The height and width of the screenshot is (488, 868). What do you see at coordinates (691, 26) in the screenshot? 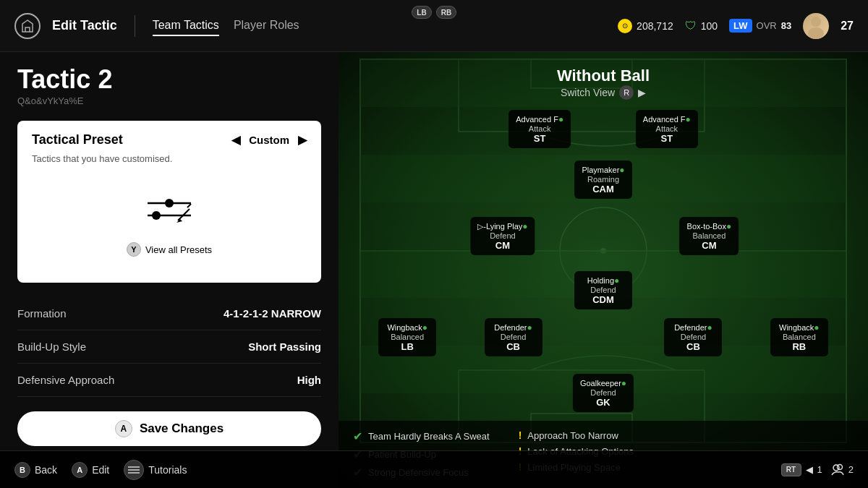
I see `shield-icon: 🛡` at bounding box center [691, 26].